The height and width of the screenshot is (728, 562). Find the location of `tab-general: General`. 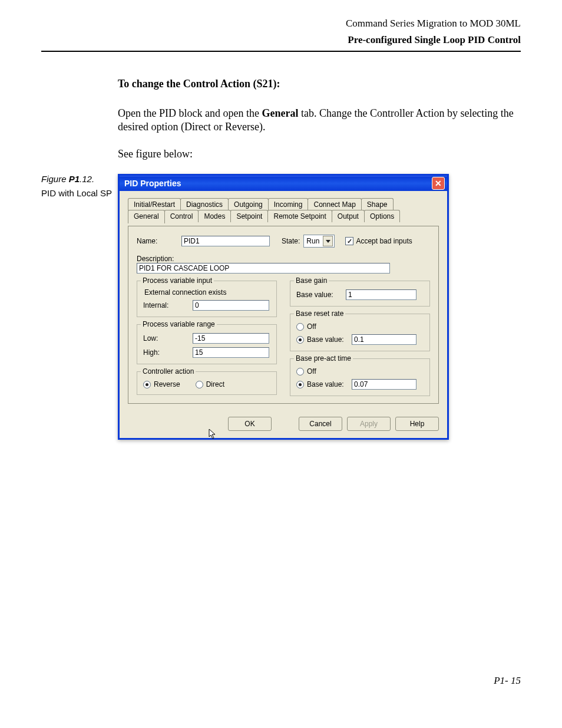

tab-general: General is located at coordinates (146, 217).